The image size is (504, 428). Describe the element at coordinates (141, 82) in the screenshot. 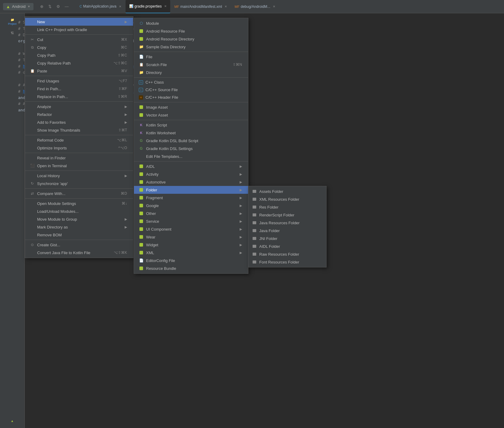

I see `cpp-class-icon: S` at that location.